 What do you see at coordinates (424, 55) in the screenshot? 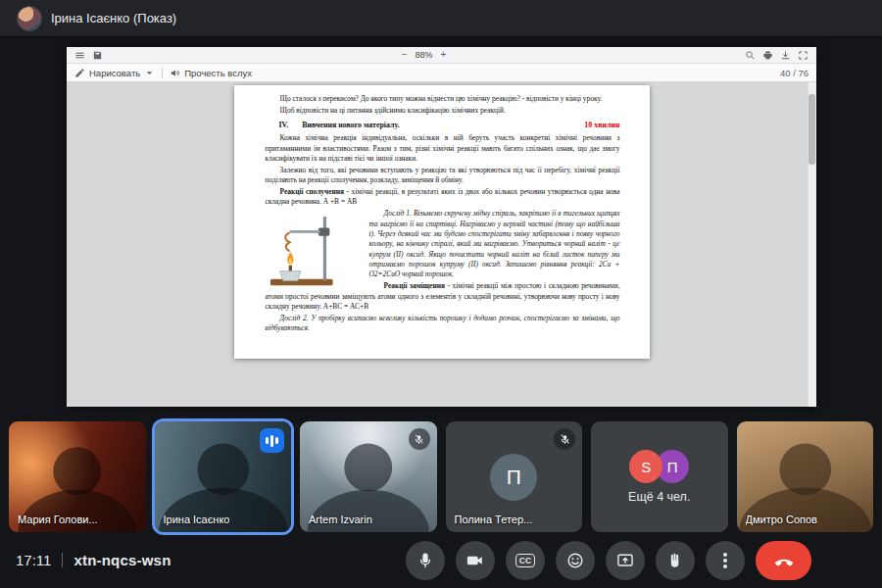
I see `zoom-value: 88%` at bounding box center [424, 55].